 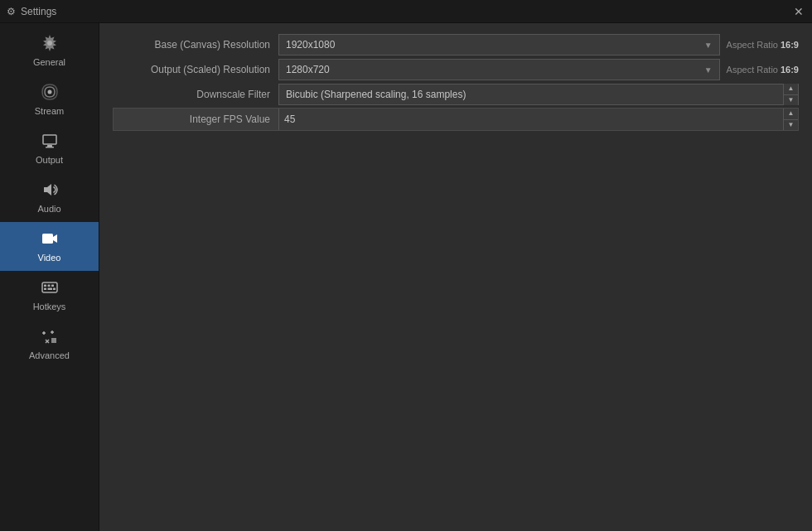 What do you see at coordinates (539, 119) in the screenshot?
I see `fps-control: ▲ ▼` at bounding box center [539, 119].